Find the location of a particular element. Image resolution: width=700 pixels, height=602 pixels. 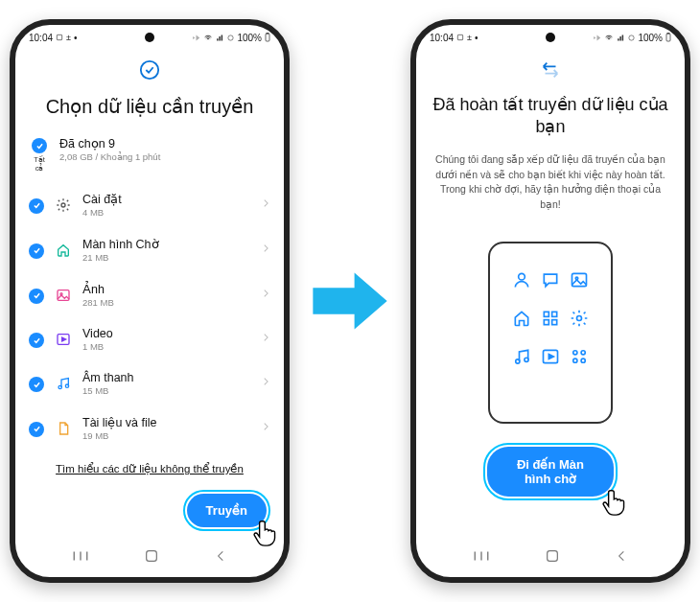

document-icon is located at coordinates (63, 428).